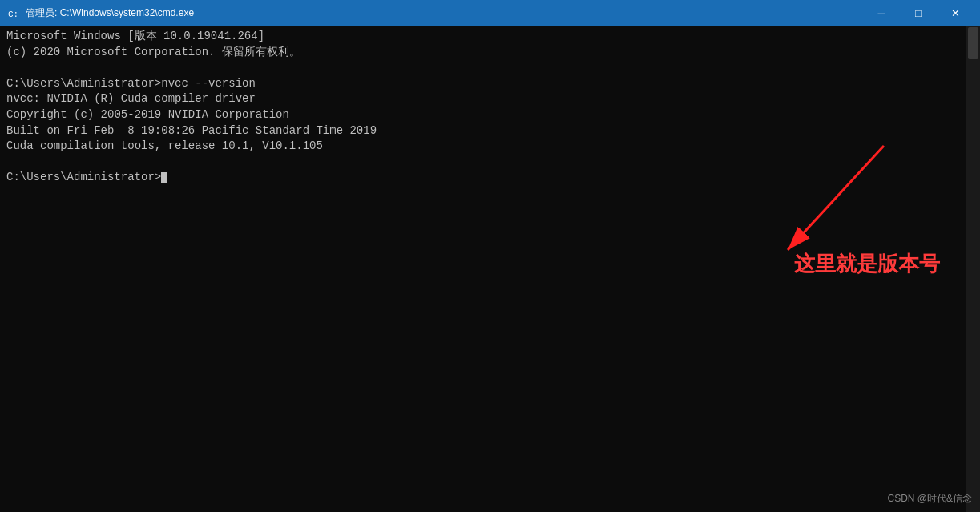 The height and width of the screenshot is (512, 980). I want to click on close-button: ✕, so click(955, 13).